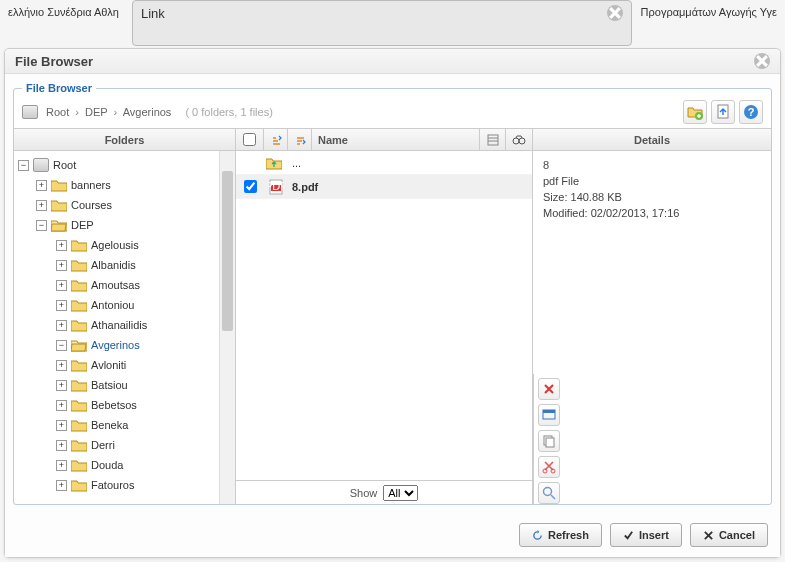  I want to click on file-row: PDF 8.pdf, so click(384, 187).